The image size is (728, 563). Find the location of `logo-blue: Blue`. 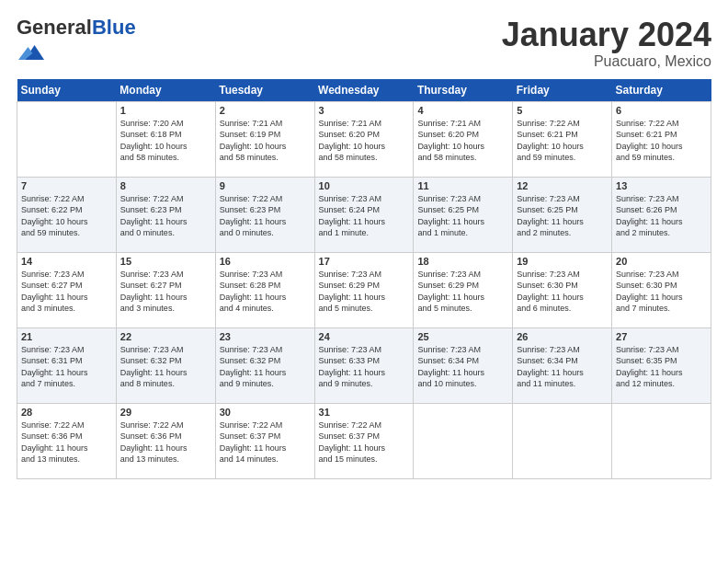

logo-blue: Blue is located at coordinates (114, 28).